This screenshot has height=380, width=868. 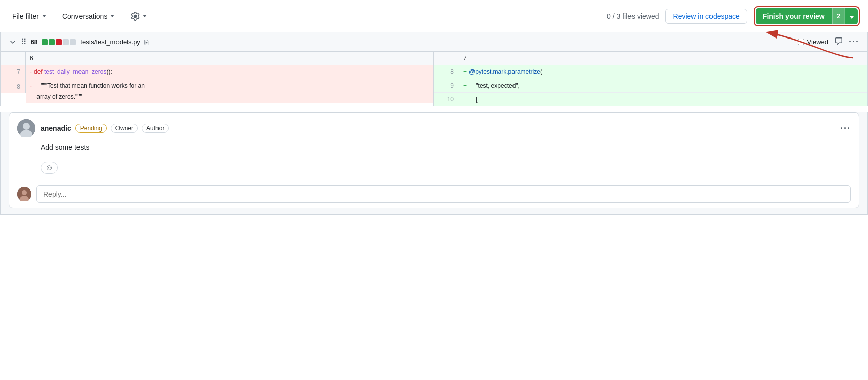 I want to click on file-filter-label: File filter, so click(x=25, y=16).